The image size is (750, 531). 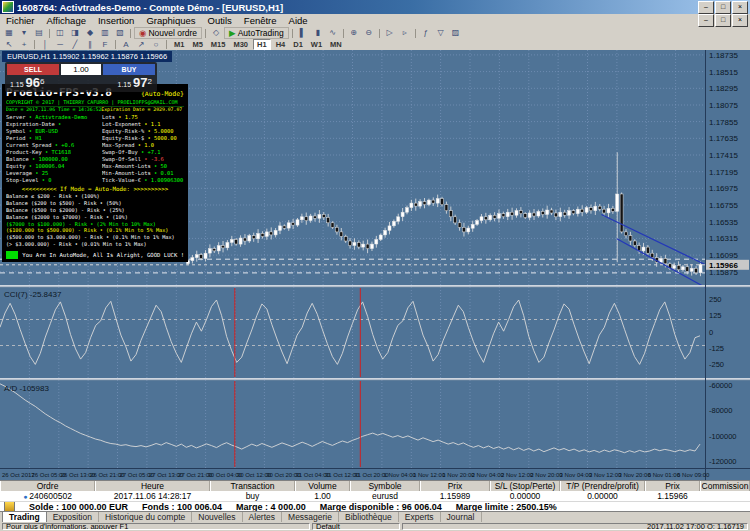 I want to click on chart-dropdown-icon: ▾, so click(x=24, y=33).